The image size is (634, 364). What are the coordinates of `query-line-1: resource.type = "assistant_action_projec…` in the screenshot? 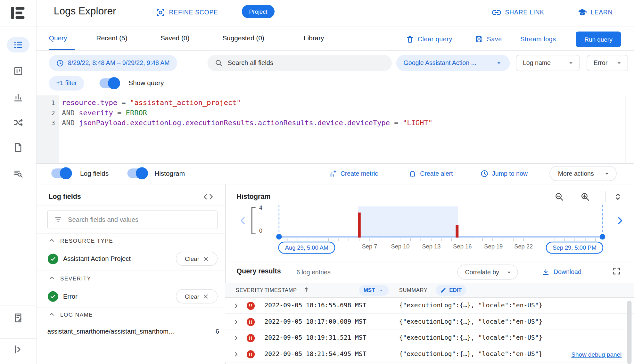 It's located at (151, 102).